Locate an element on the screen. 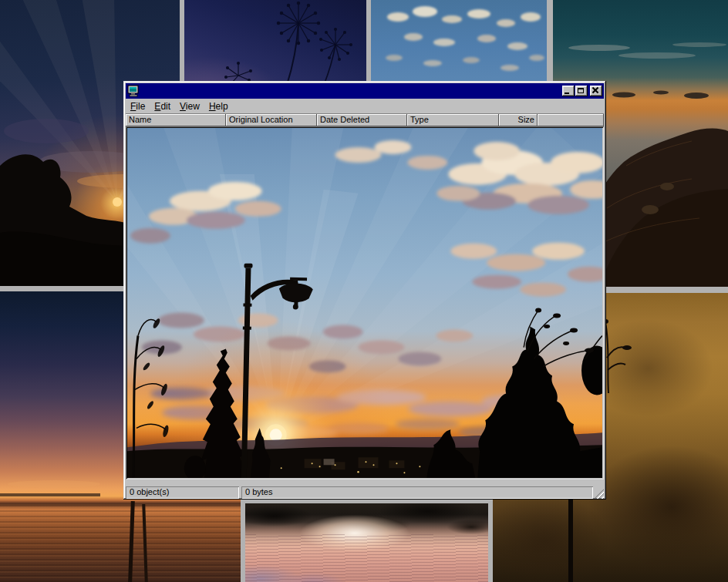 The height and width of the screenshot is (582, 728). plant-silhouette-art is located at coordinates (275, 42).